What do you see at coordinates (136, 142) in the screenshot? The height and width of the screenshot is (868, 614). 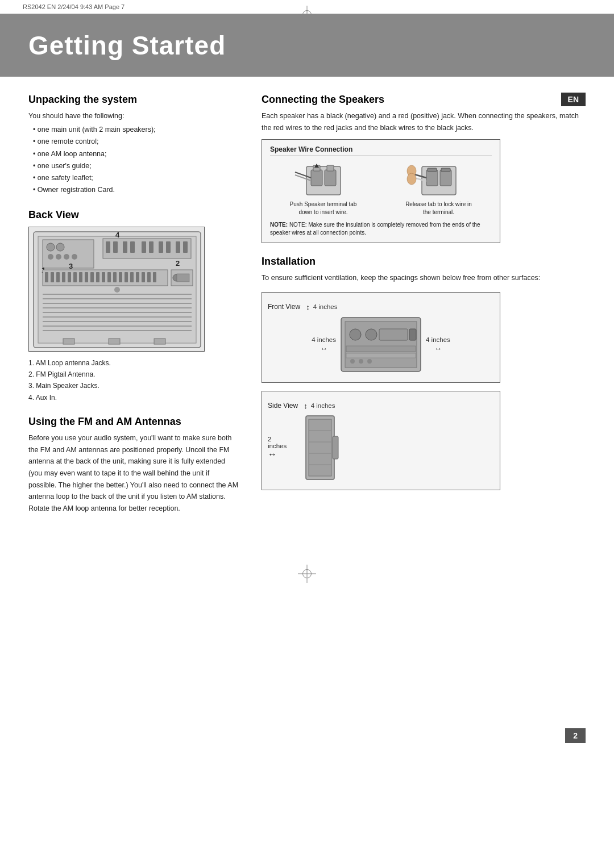 I see `list-item: one remote control;` at bounding box center [136, 142].